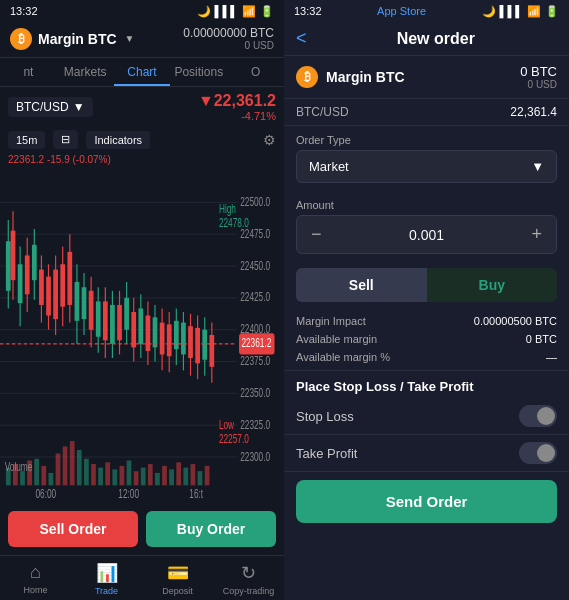  I want to click on take-profit-knob, so click(546, 453).